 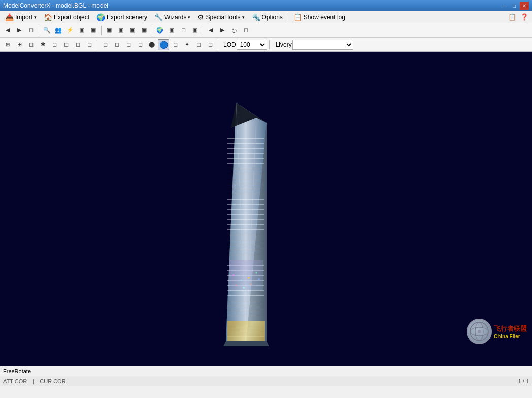 What do you see at coordinates (93, 30) in the screenshot?
I see `tb1-btn4: ▣` at bounding box center [93, 30].